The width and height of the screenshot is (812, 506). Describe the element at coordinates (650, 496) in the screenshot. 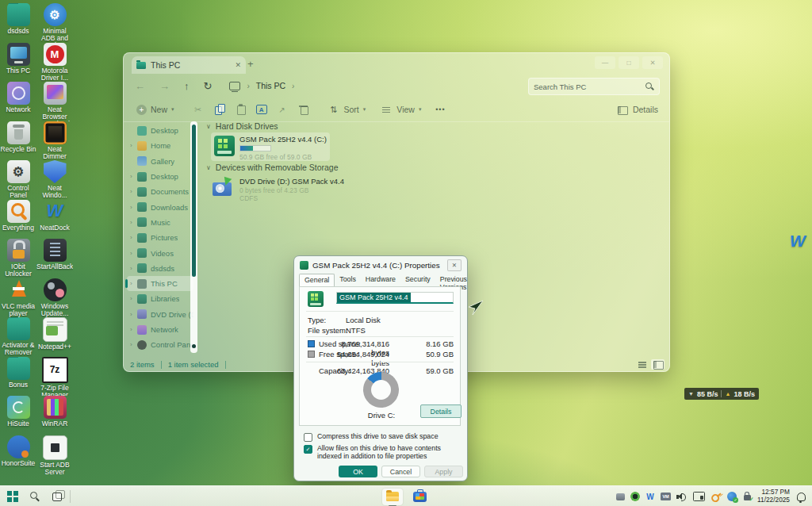

I see `tray-icon: W` at that location.